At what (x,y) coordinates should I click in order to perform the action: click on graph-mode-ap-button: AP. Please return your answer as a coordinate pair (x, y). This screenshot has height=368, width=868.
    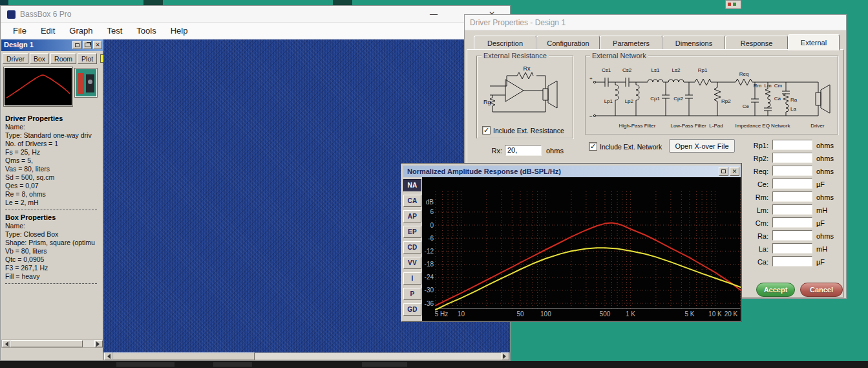
    Looking at the image, I should click on (412, 216).